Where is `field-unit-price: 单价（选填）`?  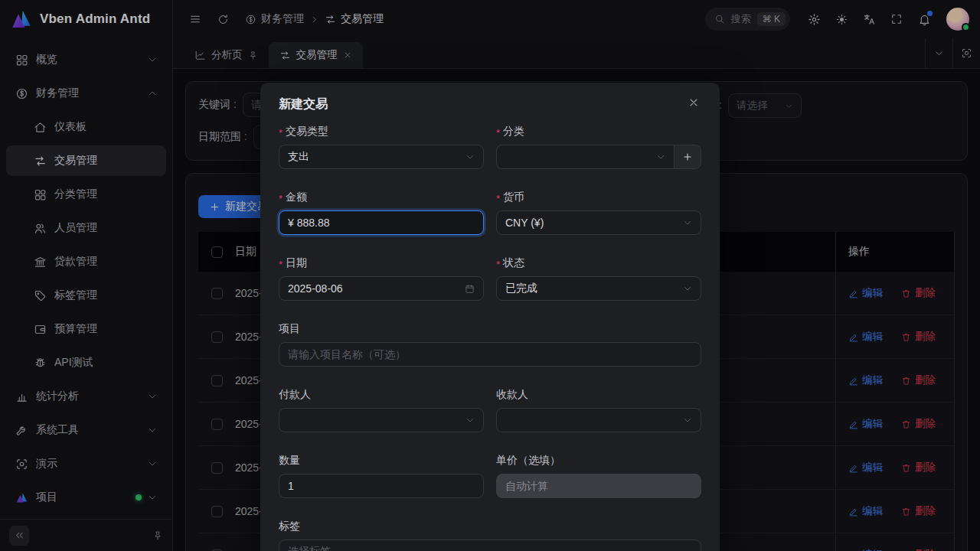 field-unit-price: 单价（选填） is located at coordinates (599, 475).